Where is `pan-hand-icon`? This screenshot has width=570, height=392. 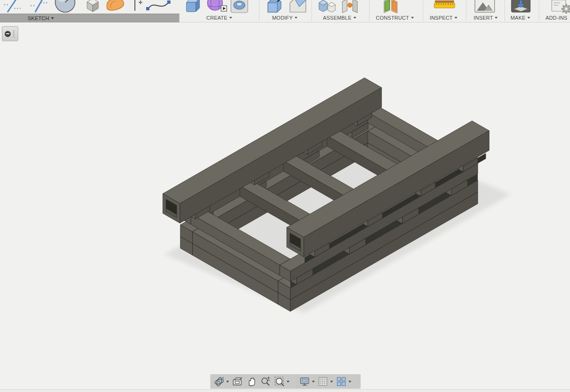 pan-hand-icon is located at coordinates (252, 382).